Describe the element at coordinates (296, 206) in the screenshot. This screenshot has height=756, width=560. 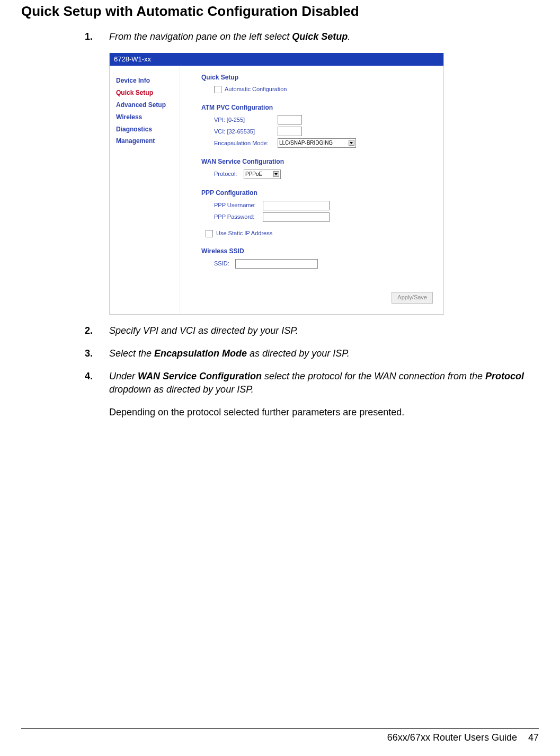
I see `ppp-user-input` at that location.